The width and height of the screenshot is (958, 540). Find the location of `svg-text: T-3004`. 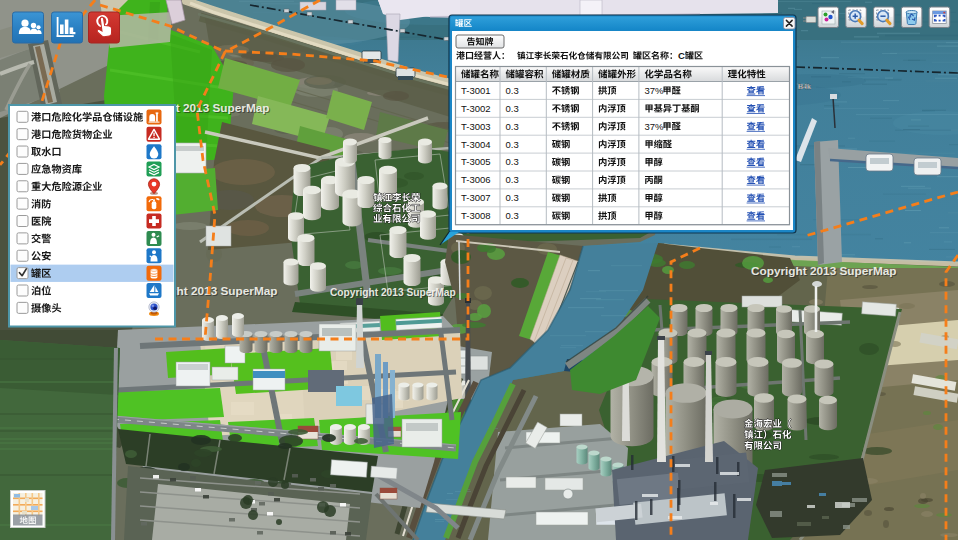

svg-text: T-3004 is located at coordinates (476, 144).